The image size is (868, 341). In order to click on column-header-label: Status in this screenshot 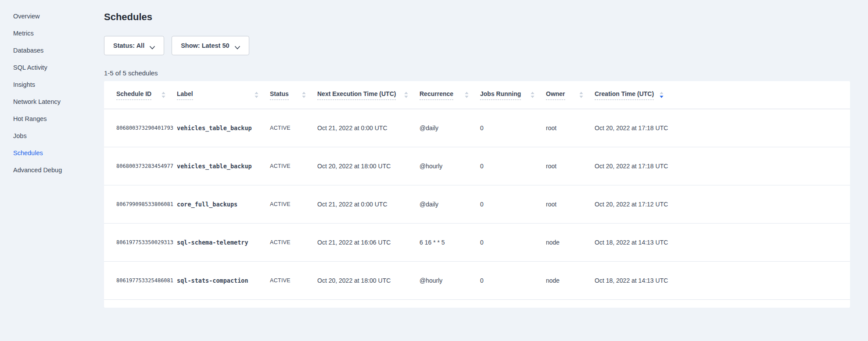, I will do `click(279, 95)`.